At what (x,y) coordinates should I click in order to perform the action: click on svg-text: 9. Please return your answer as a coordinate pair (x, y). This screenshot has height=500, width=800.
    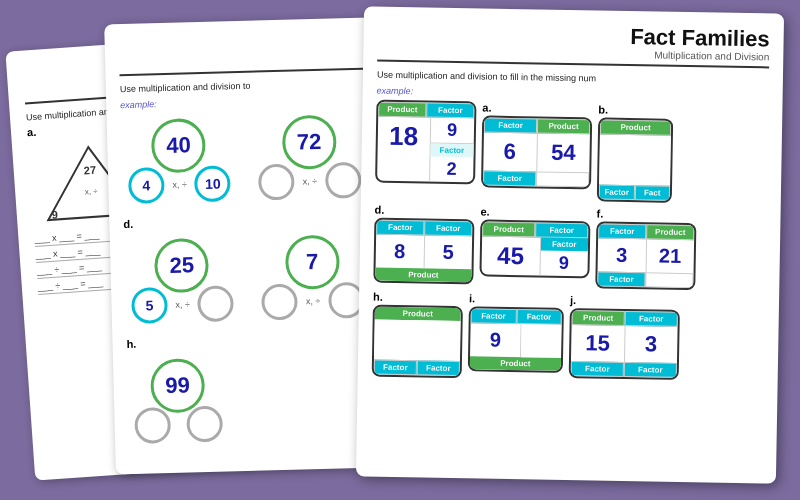
    Looking at the image, I should click on (54, 214).